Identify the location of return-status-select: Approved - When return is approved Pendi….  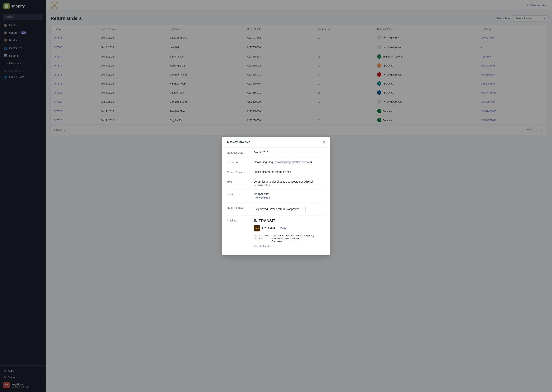
(280, 209).